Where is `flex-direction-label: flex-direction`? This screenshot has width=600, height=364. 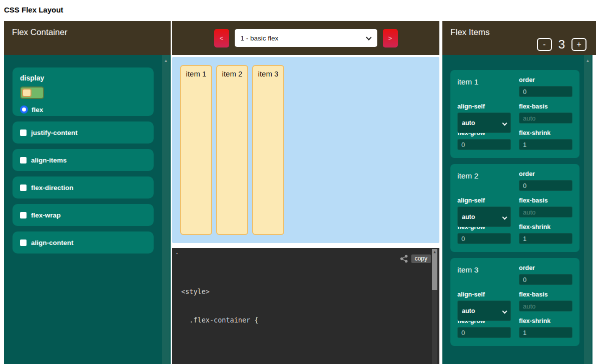 flex-direction-label: flex-direction is located at coordinates (52, 188).